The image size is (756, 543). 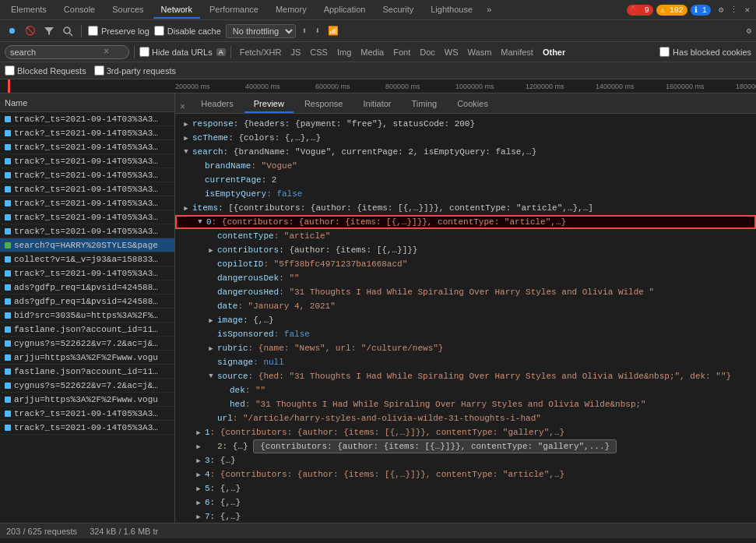 I want to click on blocked-cookies-checkbox, so click(x=665, y=51).